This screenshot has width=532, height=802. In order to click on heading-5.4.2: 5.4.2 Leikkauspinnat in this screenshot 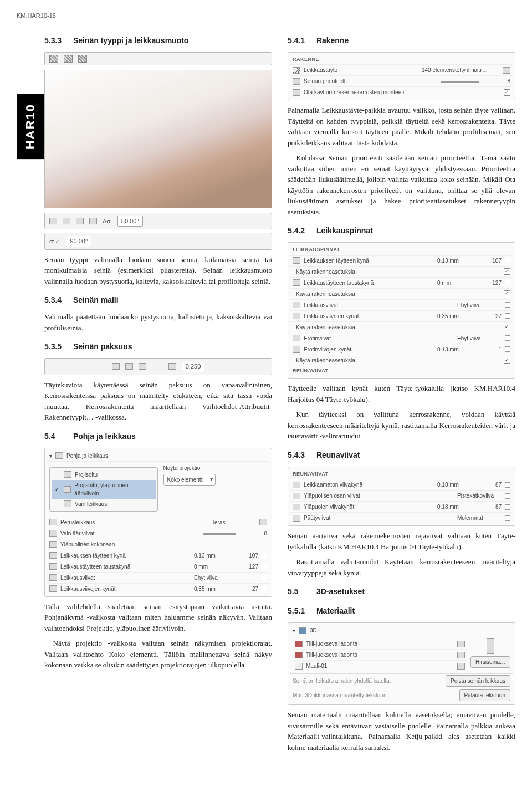, I will do `click(401, 231)`.